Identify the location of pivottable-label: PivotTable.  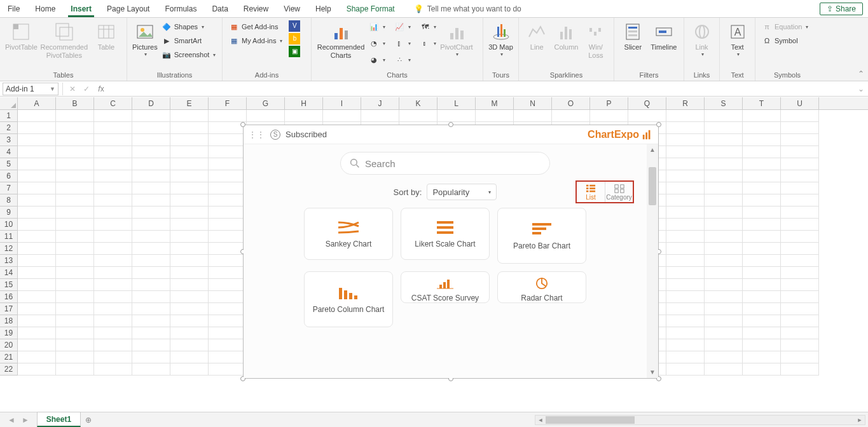
(22, 47).